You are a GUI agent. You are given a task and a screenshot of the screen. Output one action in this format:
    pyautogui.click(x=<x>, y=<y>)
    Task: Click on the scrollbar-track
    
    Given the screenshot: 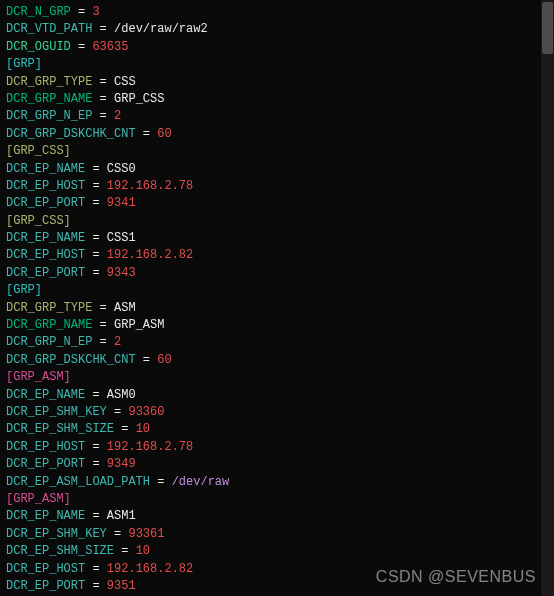 What is the action you would take?
    pyautogui.click(x=548, y=298)
    